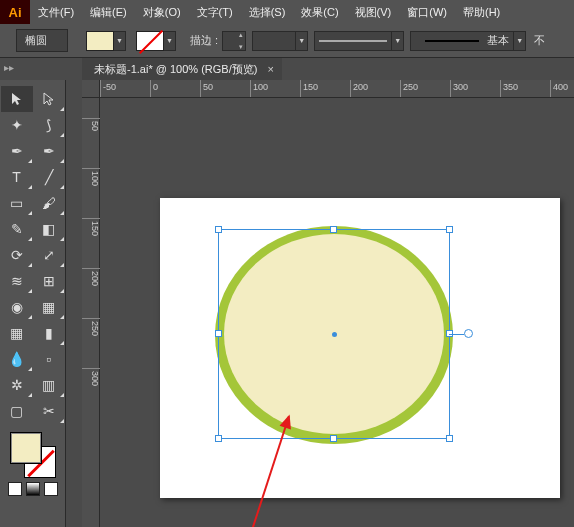  What do you see at coordinates (51, 489) in the screenshot?
I see `color-mode-none` at bounding box center [51, 489].